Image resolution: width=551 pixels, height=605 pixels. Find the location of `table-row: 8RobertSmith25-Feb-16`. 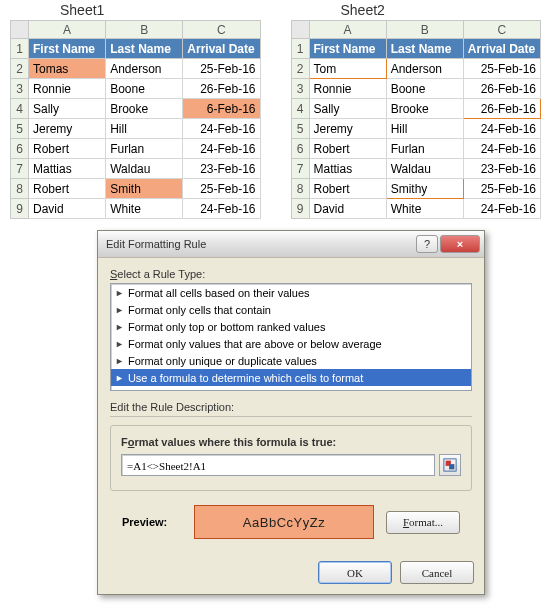

table-row: 8RobertSmith25-Feb-16 is located at coordinates (136, 189).